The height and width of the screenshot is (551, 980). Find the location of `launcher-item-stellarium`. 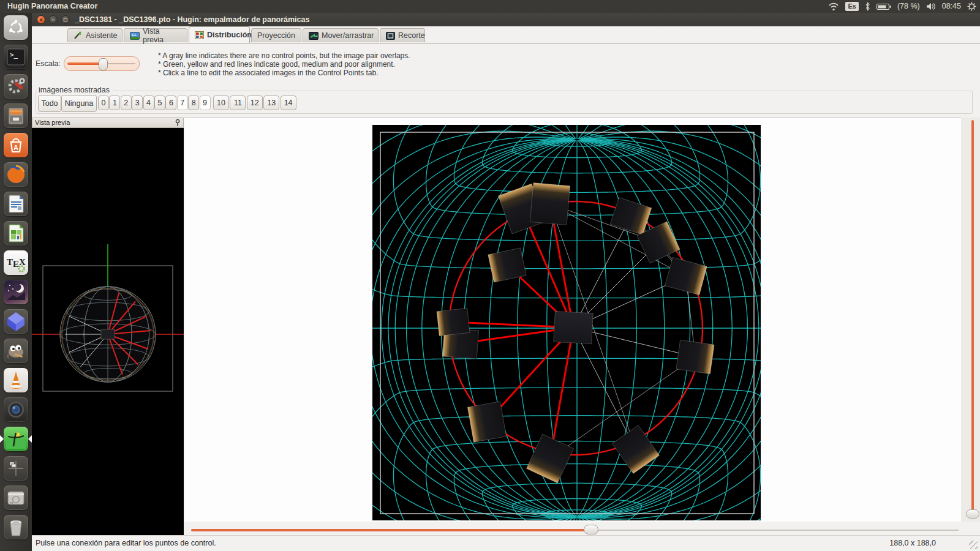

launcher-item-stellarium is located at coordinates (16, 292).